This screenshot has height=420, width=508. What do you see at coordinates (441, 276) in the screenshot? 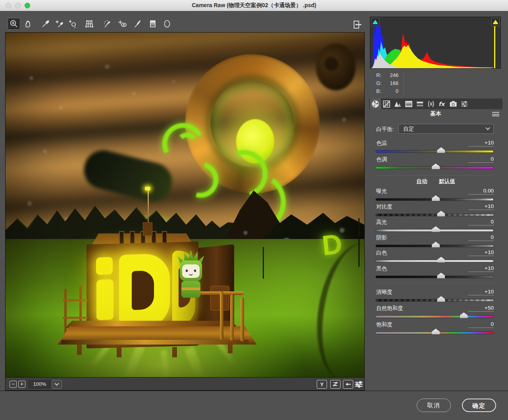
I see `blacks-thumb` at bounding box center [441, 276].